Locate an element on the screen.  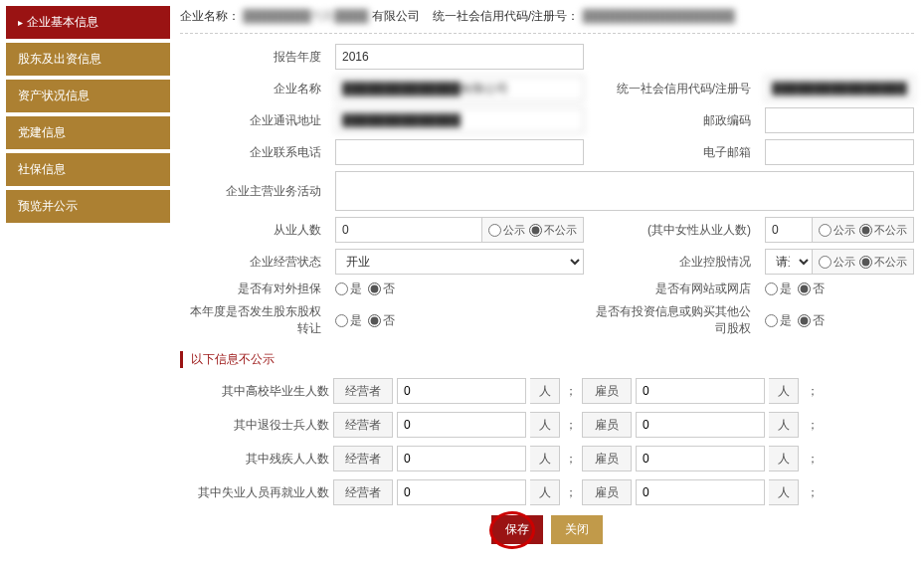
name-label: 企业名称 is located at coordinates (255, 90).